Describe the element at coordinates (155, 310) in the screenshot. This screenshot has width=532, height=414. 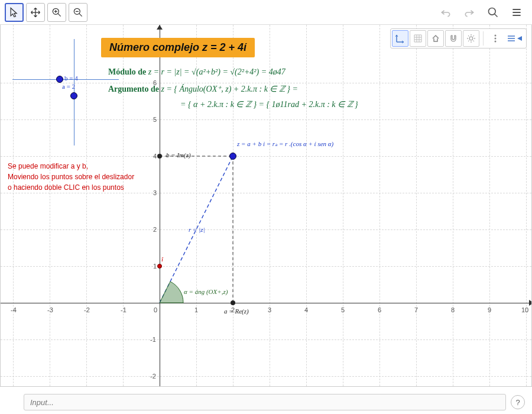
I see `x-tick: 0` at that location.